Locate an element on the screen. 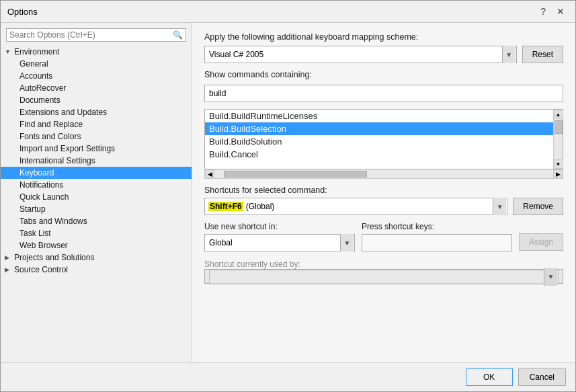 This screenshot has height=392, width=576. ok-button: OK is located at coordinates (489, 377).